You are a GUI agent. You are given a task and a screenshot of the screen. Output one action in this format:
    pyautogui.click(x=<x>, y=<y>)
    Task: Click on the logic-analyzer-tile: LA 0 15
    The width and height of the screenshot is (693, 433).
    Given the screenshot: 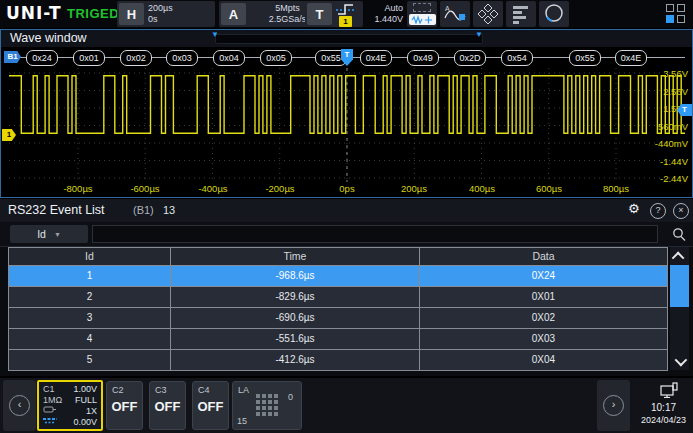 What is the action you would take?
    pyautogui.click(x=267, y=406)
    